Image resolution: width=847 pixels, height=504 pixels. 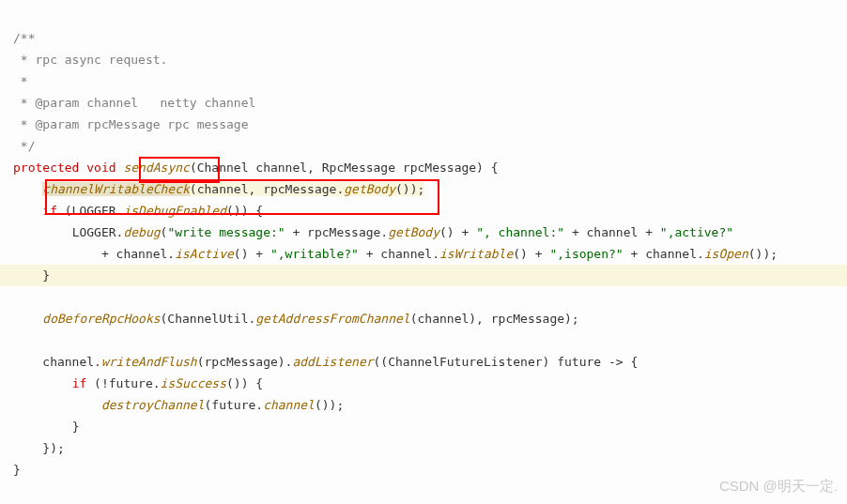 I want to click on comment-line: *, so click(x=21, y=81).